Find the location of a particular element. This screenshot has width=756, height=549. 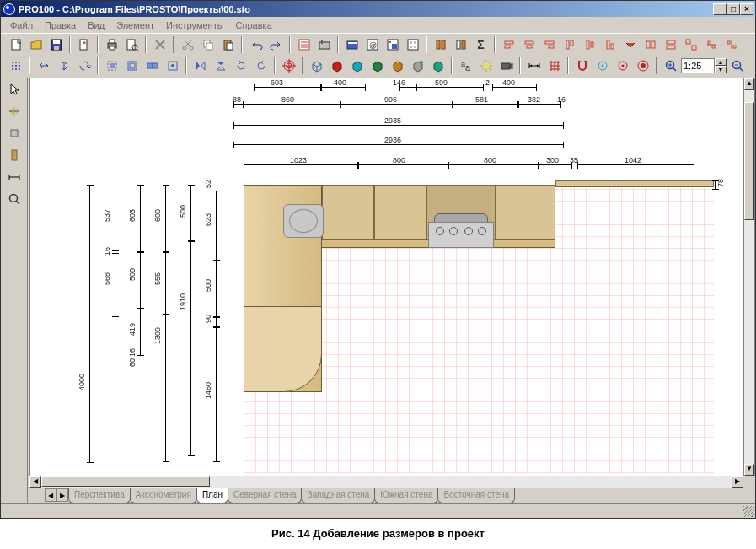

print-icon is located at coordinates (111, 45).